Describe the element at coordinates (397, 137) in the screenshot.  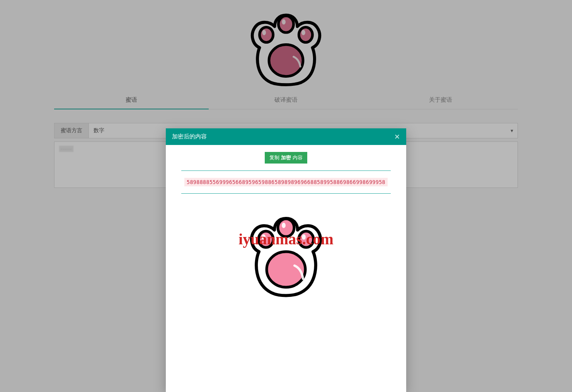
I see `close-icon: ✕` at that location.